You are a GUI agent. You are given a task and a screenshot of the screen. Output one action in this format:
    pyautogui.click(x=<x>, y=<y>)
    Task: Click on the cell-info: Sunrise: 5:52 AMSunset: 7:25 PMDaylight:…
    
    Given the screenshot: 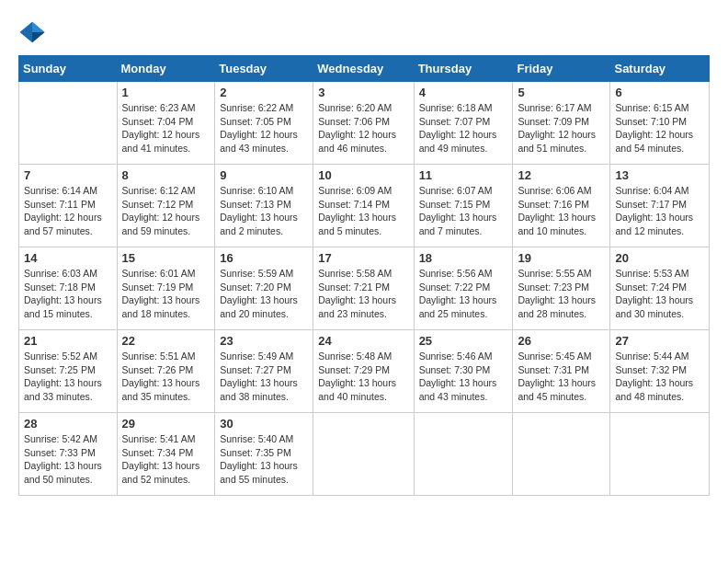 What is the action you would take?
    pyautogui.click(x=68, y=377)
    